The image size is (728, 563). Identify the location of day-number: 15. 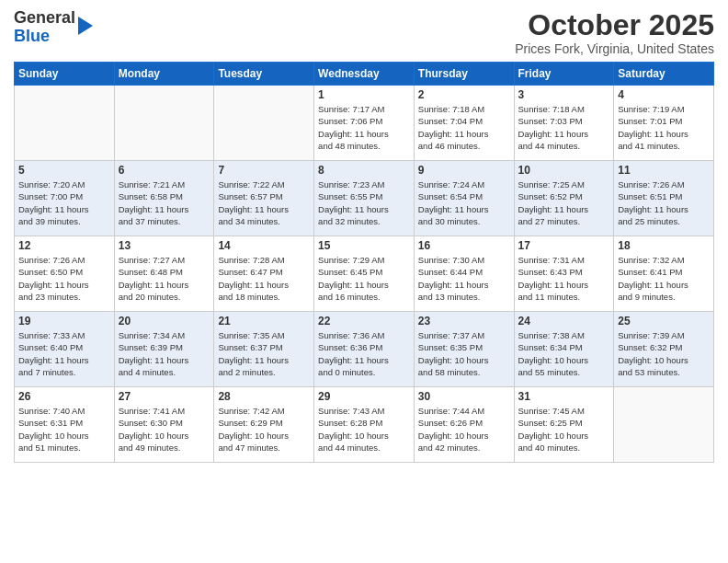
(364, 246).